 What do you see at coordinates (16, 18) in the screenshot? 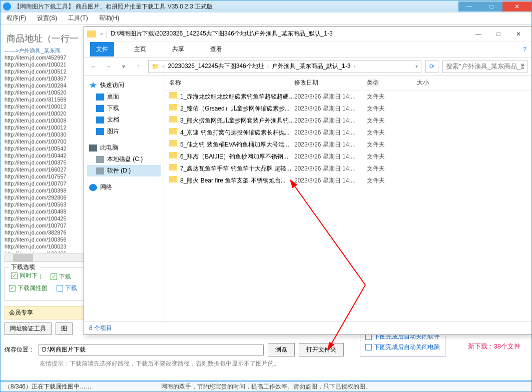
I see `menu-program: 程序(F)` at bounding box center [16, 18].